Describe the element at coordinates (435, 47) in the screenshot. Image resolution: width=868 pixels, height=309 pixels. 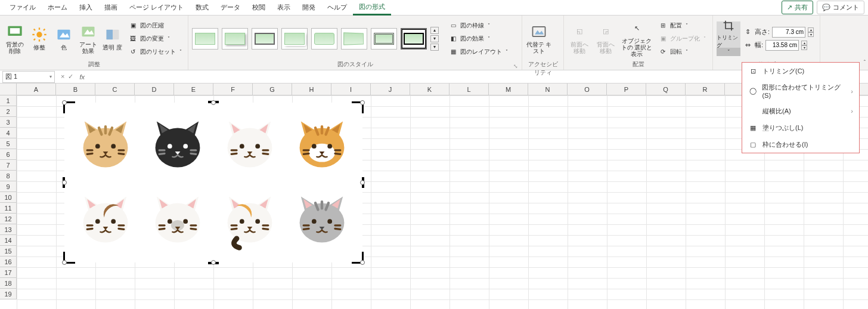
I see `gallery-more: ▾` at that location.